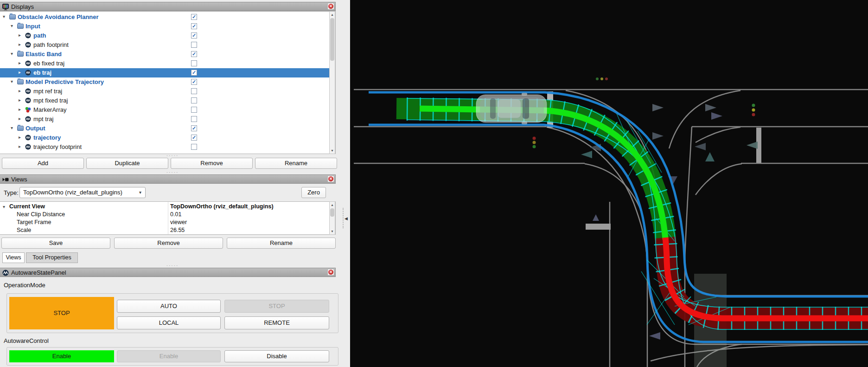  What do you see at coordinates (332, 83) in the screenshot?
I see `displays-scrollbar: ▲ ▼` at bounding box center [332, 83].